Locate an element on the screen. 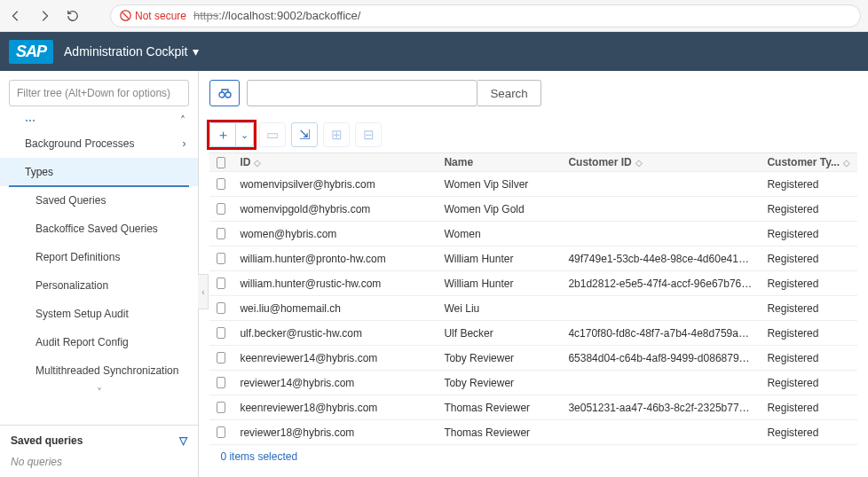 Image resolution: width=868 pixels, height=477 pixels. table-row: keenreviewer14@hybris.comToby Reviewer65… is located at coordinates (533, 358).